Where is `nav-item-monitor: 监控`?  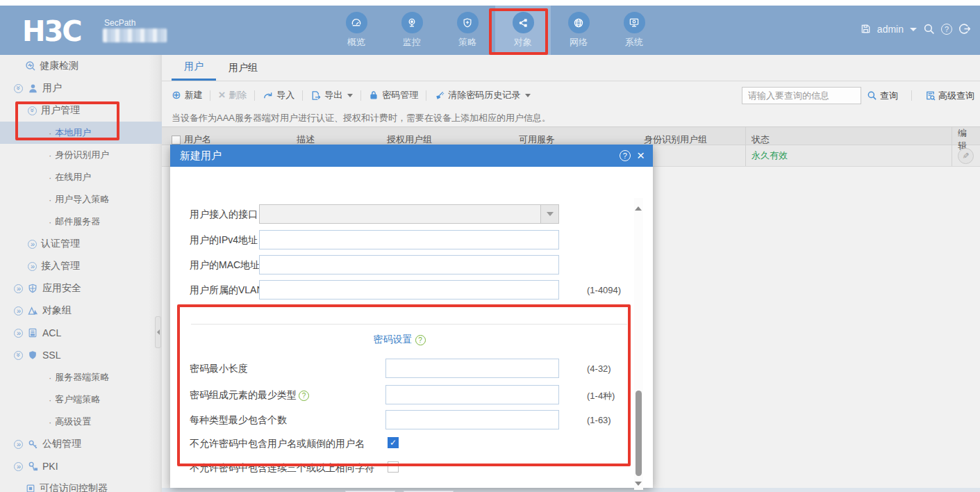
nav-item-monitor: 监控 is located at coordinates (412, 31).